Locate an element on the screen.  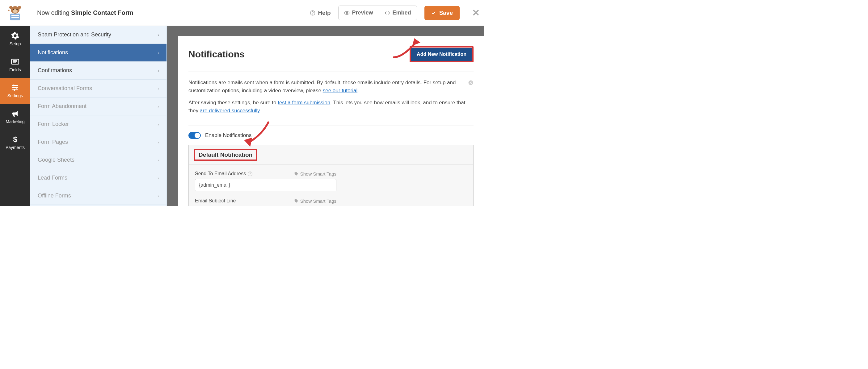
app-logo is located at coordinates (15, 13).